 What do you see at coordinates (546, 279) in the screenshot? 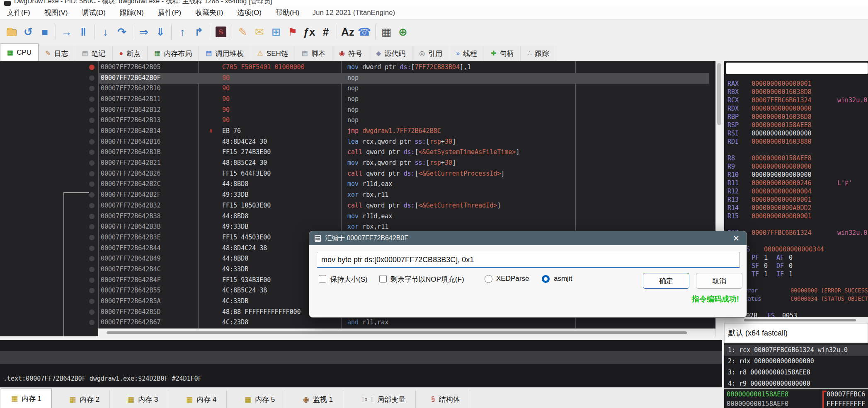
I see `asmjit-radio` at bounding box center [546, 279].